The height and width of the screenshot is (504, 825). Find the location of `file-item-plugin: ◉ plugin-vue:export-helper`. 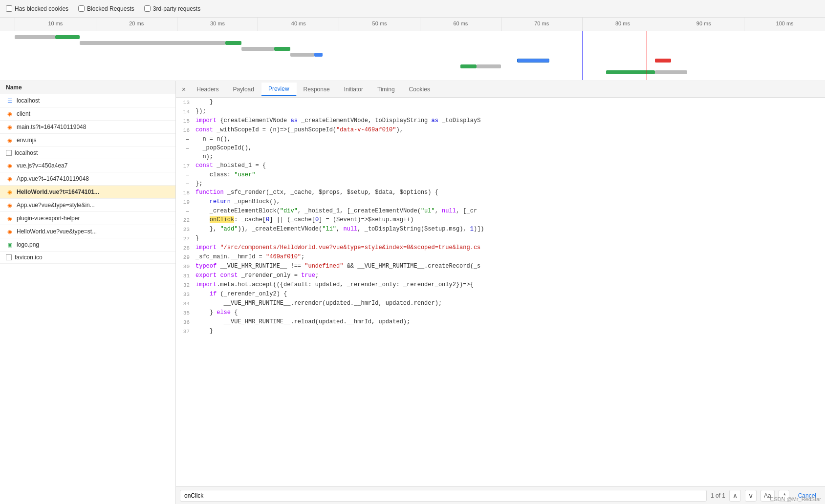

file-item-plugin: ◉ plugin-vue:export-helper is located at coordinates (88, 219).